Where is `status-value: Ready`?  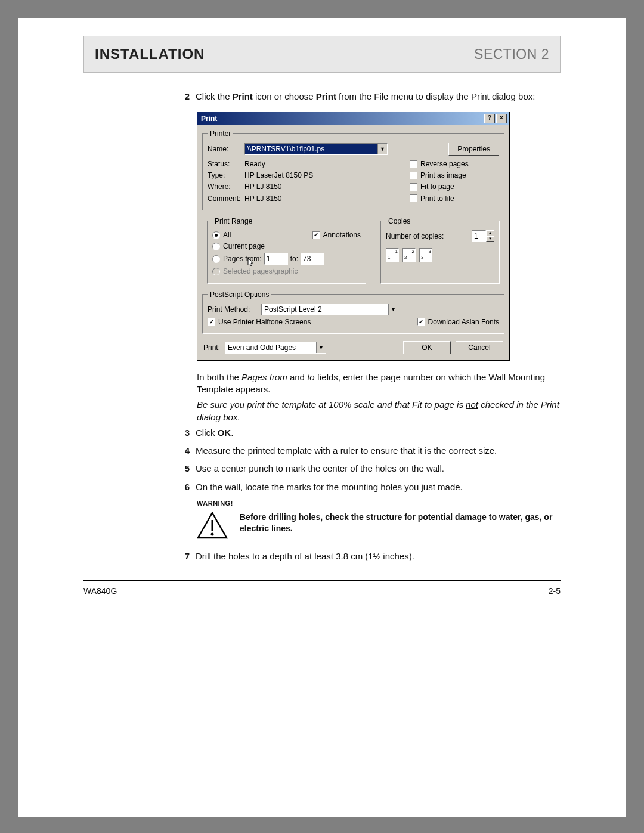 status-value: Ready is located at coordinates (255, 164).